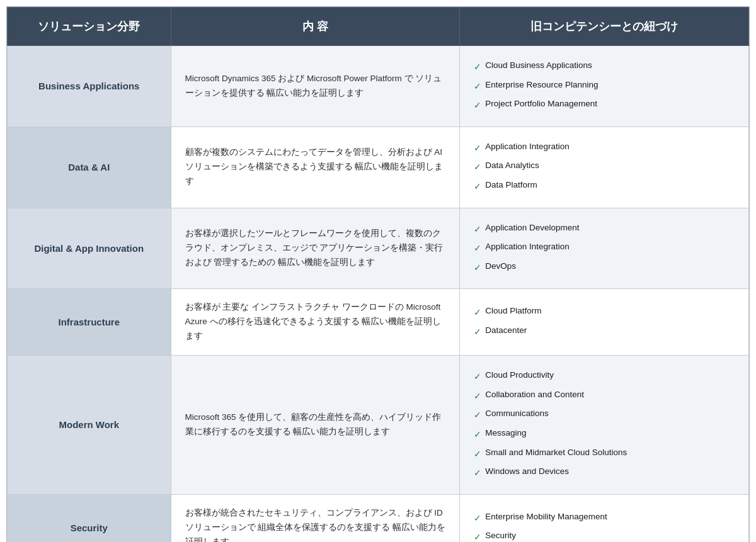 The height and width of the screenshot is (542, 756). I want to click on header-content: 内 容, so click(315, 26).